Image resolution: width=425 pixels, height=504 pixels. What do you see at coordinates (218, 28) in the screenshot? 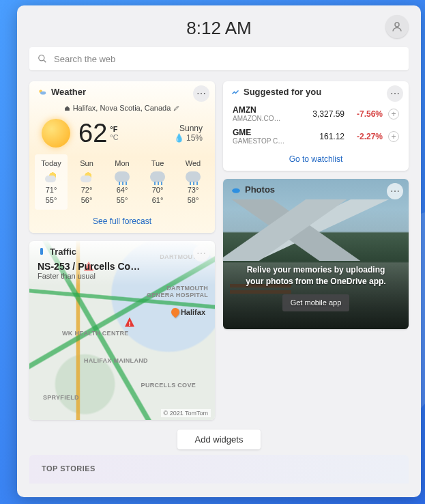
I see `clock-time: 8:12 AM` at bounding box center [218, 28].